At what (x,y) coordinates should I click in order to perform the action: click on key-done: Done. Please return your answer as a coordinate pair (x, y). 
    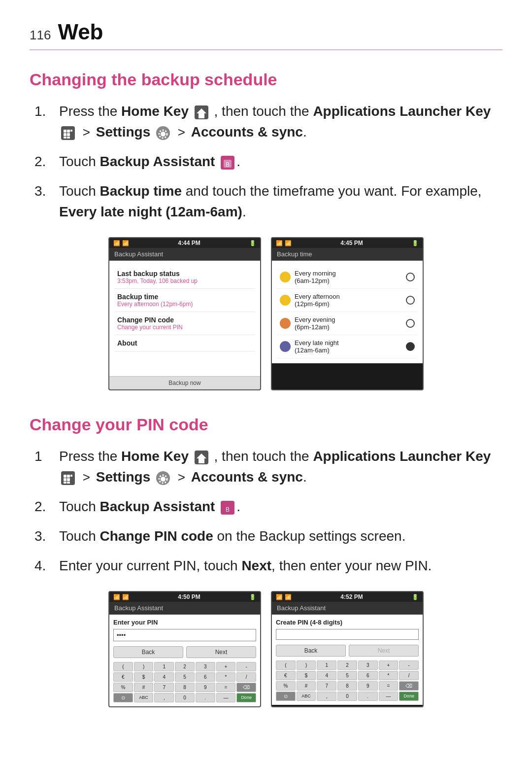
    Looking at the image, I should click on (246, 698).